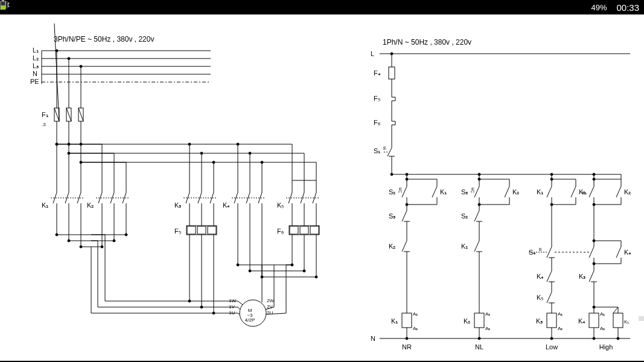 The width and height of the screenshot is (644, 362). Describe the element at coordinates (540, 321) in the screenshot. I see `coil-k3: K₃` at that location.